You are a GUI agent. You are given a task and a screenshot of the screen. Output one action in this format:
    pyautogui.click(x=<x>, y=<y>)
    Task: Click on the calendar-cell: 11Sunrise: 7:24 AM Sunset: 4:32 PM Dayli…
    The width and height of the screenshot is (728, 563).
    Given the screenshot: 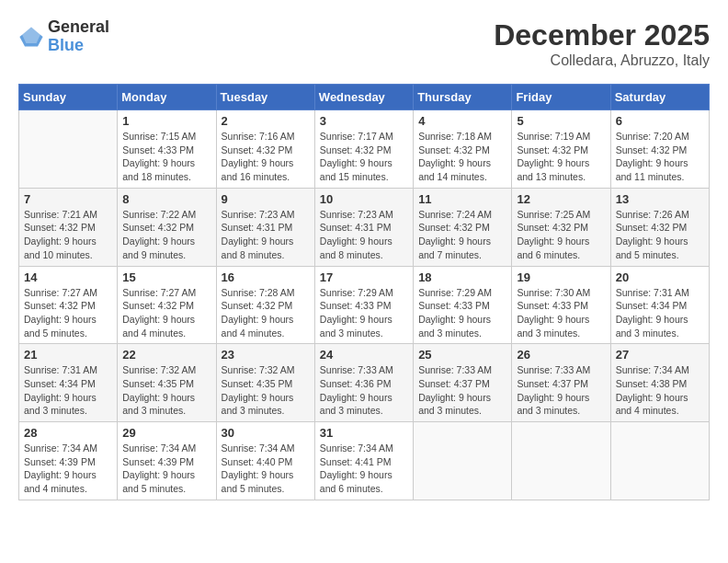 What is the action you would take?
    pyautogui.click(x=463, y=226)
    